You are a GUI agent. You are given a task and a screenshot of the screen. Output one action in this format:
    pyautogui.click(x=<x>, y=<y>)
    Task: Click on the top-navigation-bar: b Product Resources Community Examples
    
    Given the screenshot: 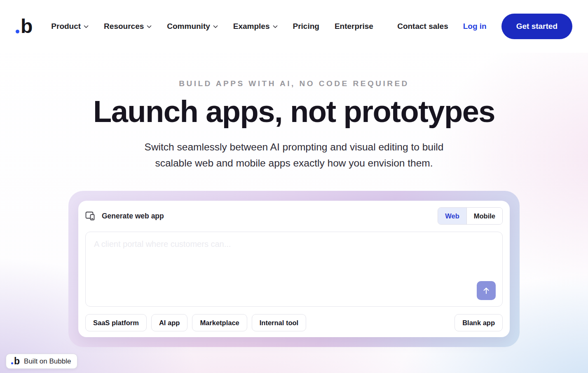 What is the action you would take?
    pyautogui.click(x=294, y=26)
    